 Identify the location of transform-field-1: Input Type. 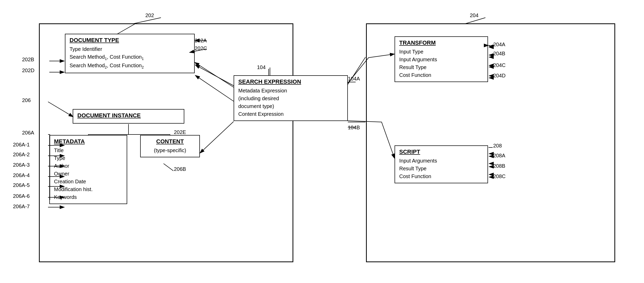
(441, 52).